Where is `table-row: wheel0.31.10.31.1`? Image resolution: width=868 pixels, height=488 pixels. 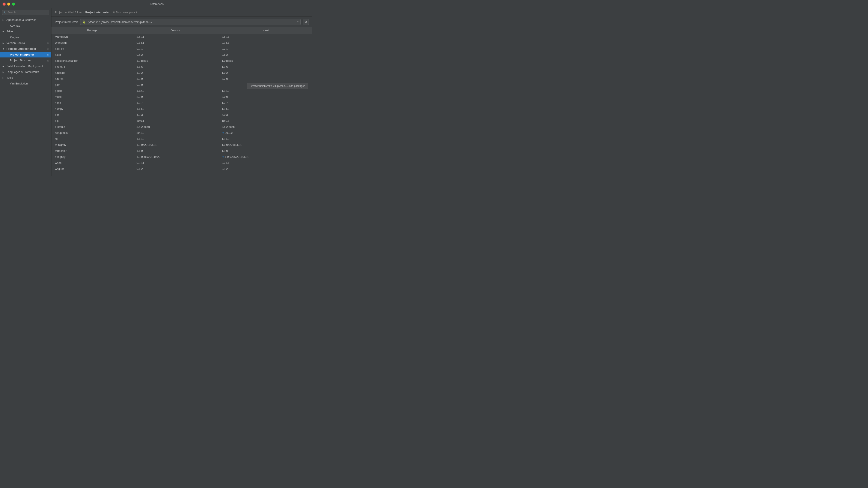 table-row: wheel0.31.10.31.1 is located at coordinates (182, 163).